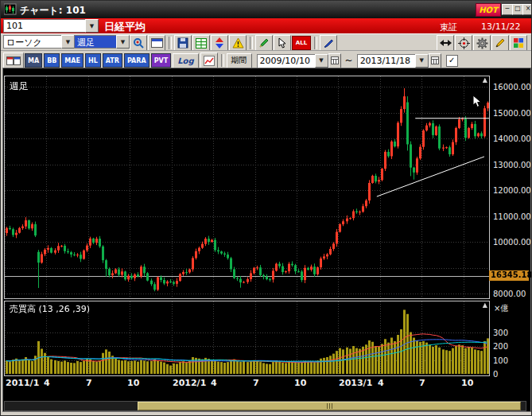 Image resolution: width=532 pixels, height=416 pixels. Describe the element at coordinates (501, 347) in the screenshot. I see `volume-axis-label: 200` at that location.